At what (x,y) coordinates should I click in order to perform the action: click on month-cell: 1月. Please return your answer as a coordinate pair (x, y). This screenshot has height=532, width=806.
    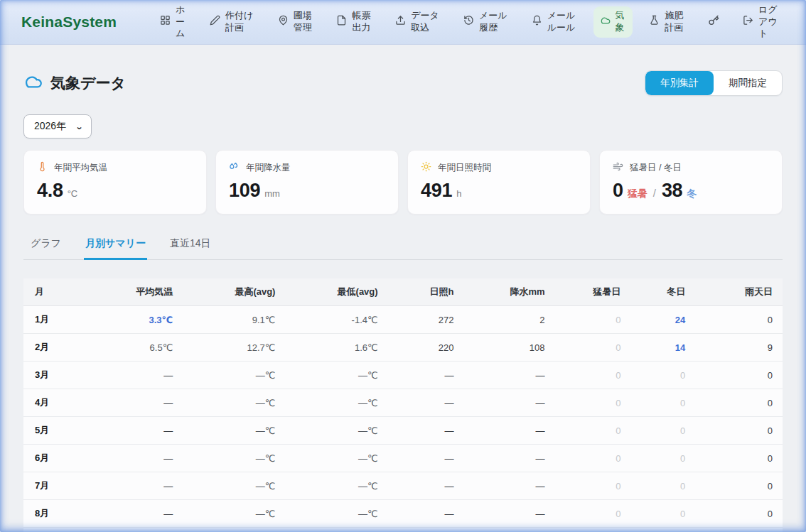
    Looking at the image, I should click on (58, 320).